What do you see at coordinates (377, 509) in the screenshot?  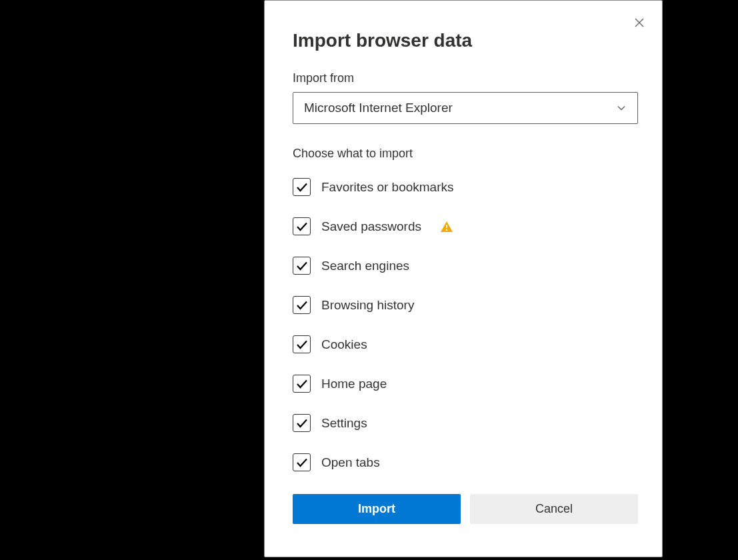 I see `import-button: Import` at bounding box center [377, 509].